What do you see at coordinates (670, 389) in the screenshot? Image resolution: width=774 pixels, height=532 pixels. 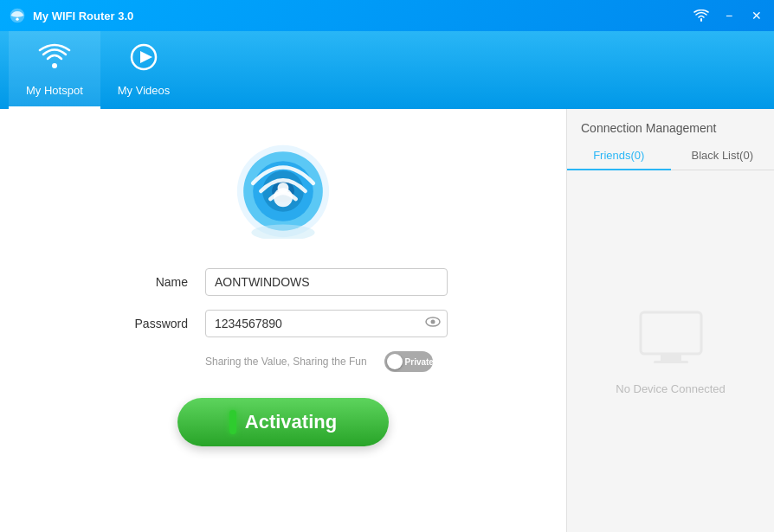 I see `no-device-text: No Device Connected` at bounding box center [670, 389].